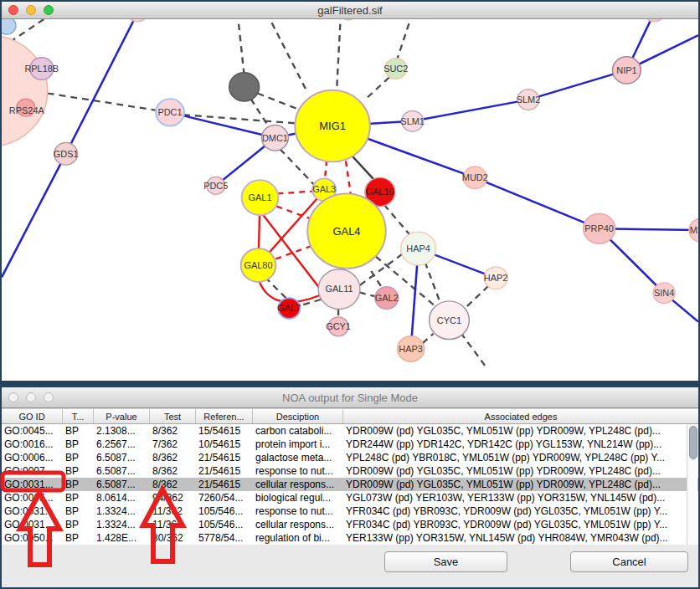 This screenshot has width=700, height=589. Describe the element at coordinates (419, 248) in the screenshot. I see `node-HAP4: HAP4` at that location.